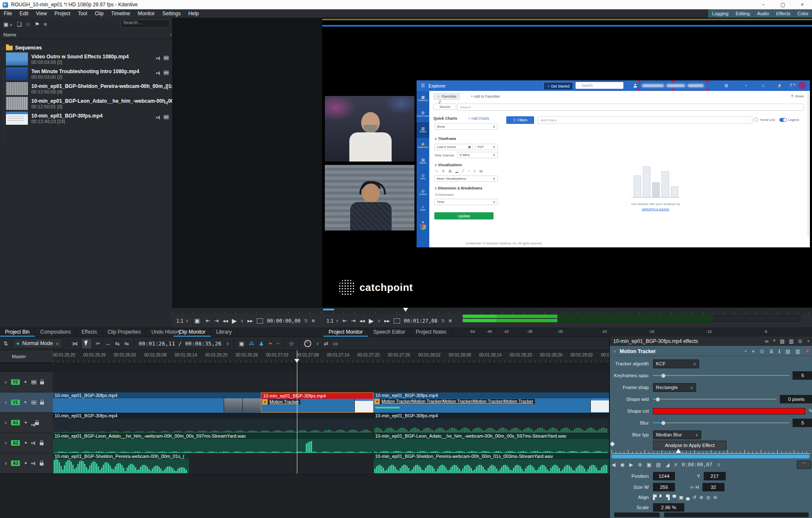  I want to click on tags-icon: ⚑, so click(37, 25).